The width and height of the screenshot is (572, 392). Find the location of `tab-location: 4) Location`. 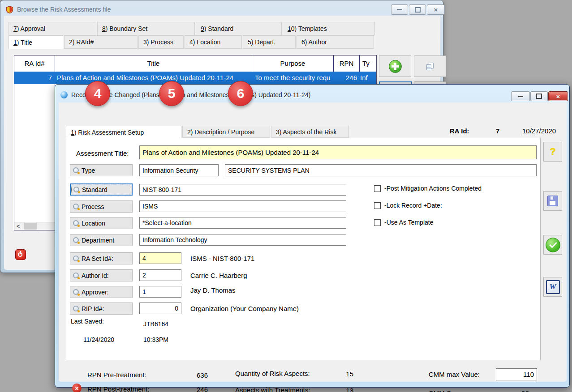

tab-location: 4) Location is located at coordinates (213, 42).